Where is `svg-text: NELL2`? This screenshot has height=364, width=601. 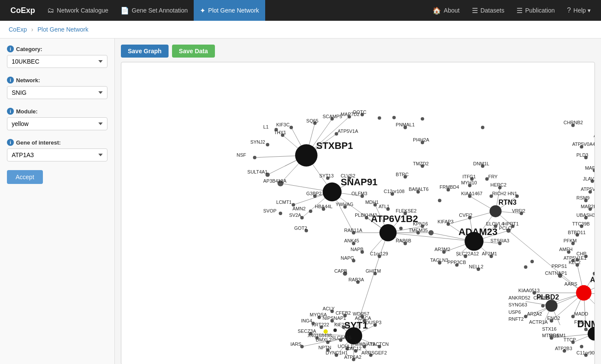 svg-text: NELL2 is located at coordinates (476, 267).